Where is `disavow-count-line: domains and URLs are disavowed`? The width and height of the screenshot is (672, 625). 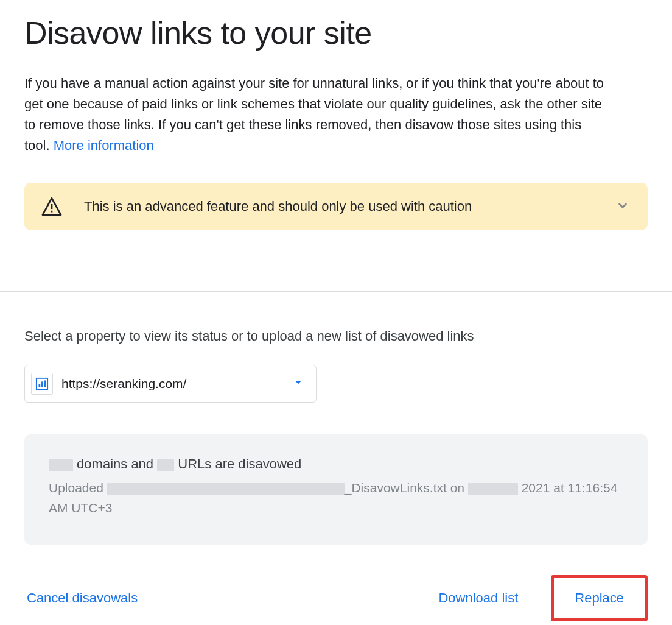
disavow-count-line: domains and URLs are disavowed is located at coordinates (336, 464).